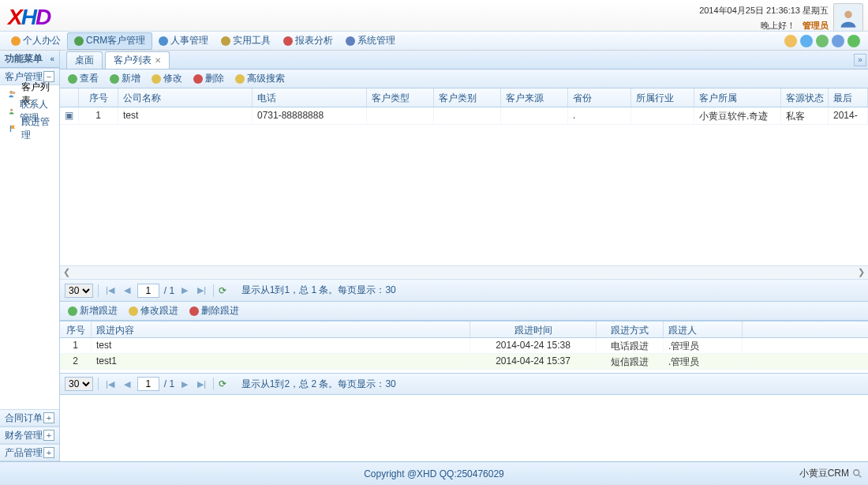  I want to click on mail-icon, so click(806, 41).